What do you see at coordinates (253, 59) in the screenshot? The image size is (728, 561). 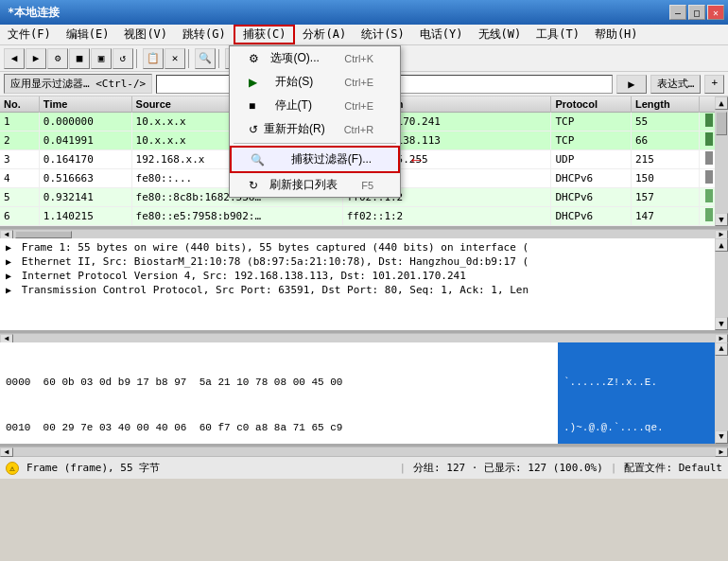 I see `options-icon: ⚙` at bounding box center [253, 59].